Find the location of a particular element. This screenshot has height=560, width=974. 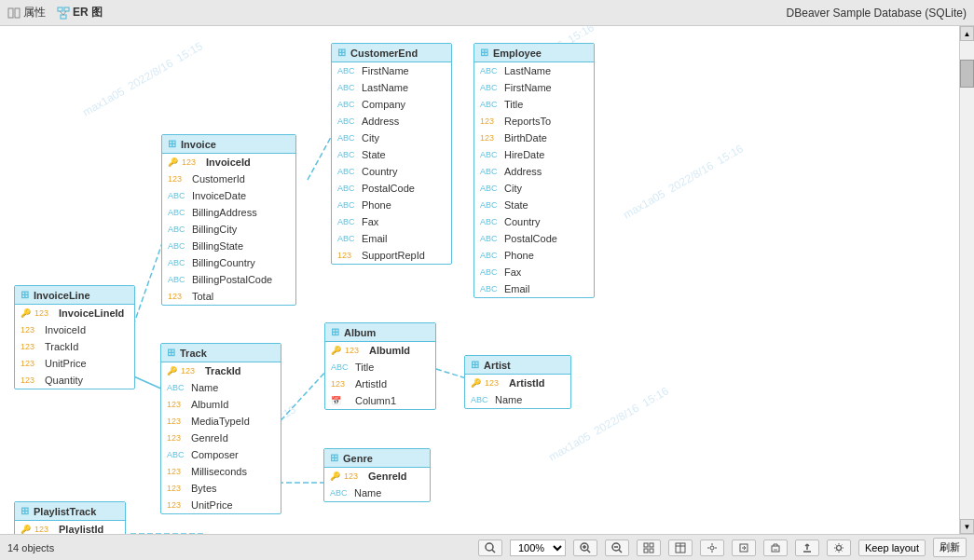

table-track: ⊞ Track 🔑123TrackId ABCName 123AlbumId 1… is located at coordinates (221, 429).